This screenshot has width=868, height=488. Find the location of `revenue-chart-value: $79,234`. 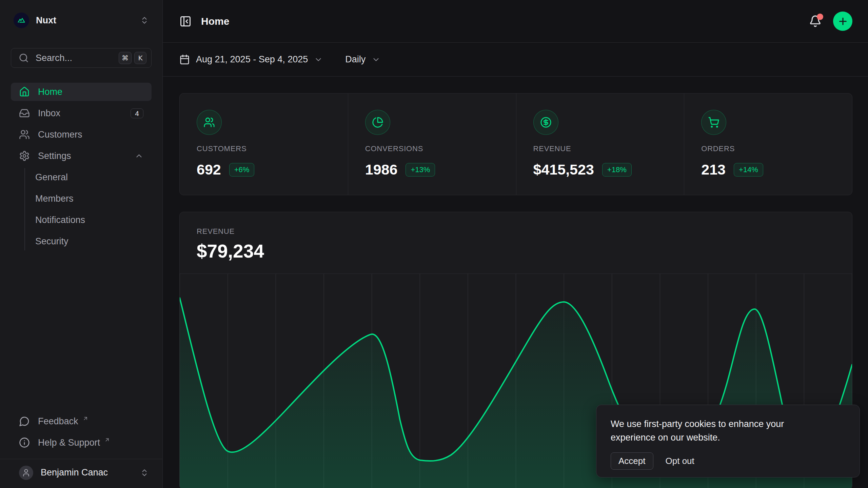

revenue-chart-value: $79,234 is located at coordinates (516, 251).